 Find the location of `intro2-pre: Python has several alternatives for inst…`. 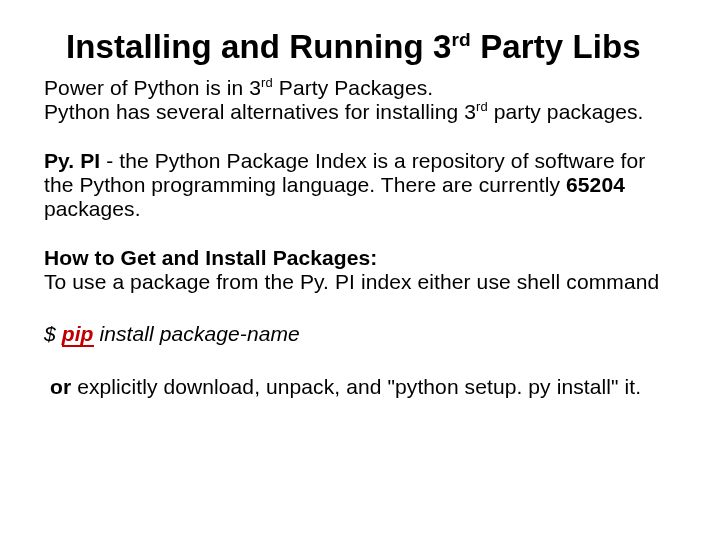

intro2-pre: Python has several alternatives for inst… is located at coordinates (260, 112).